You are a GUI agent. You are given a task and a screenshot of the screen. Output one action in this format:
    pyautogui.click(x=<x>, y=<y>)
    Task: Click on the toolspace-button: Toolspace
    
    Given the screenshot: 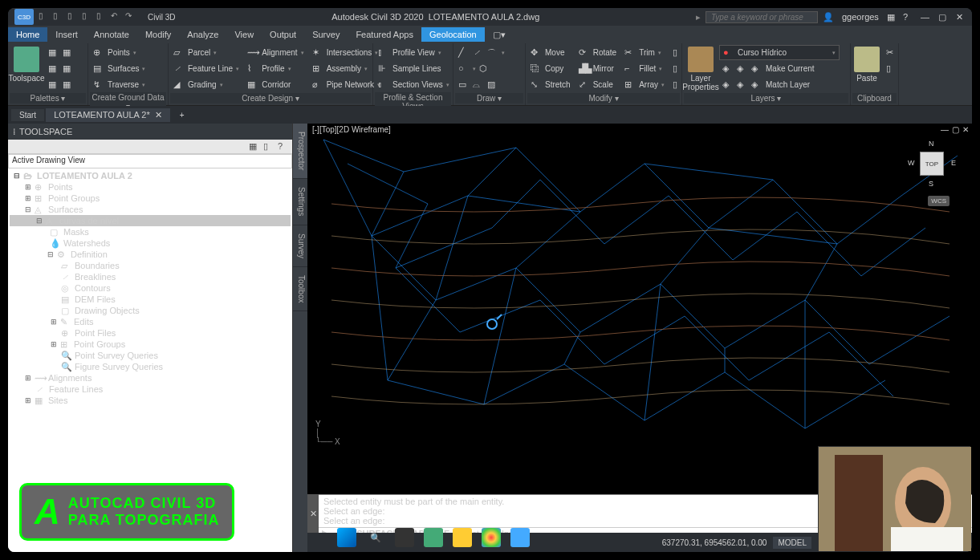 What is the action you would take?
    pyautogui.click(x=26, y=64)
    